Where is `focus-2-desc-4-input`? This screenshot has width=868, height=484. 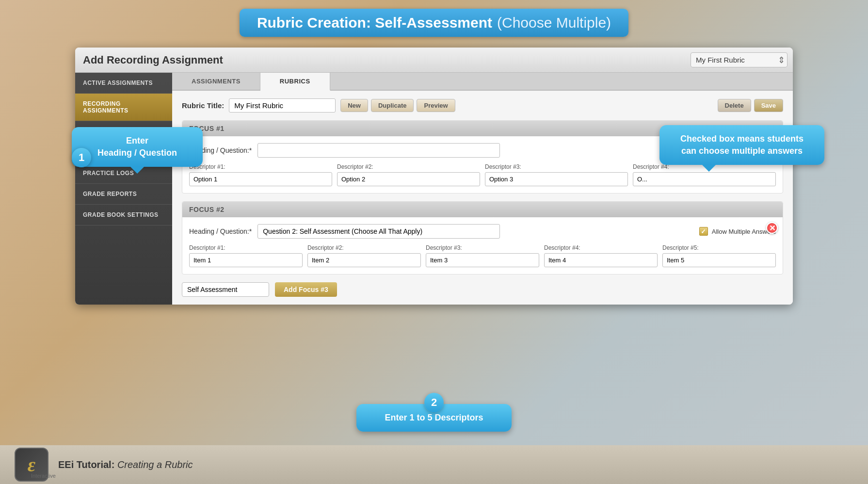
focus-2-desc-4-input is located at coordinates (601, 260).